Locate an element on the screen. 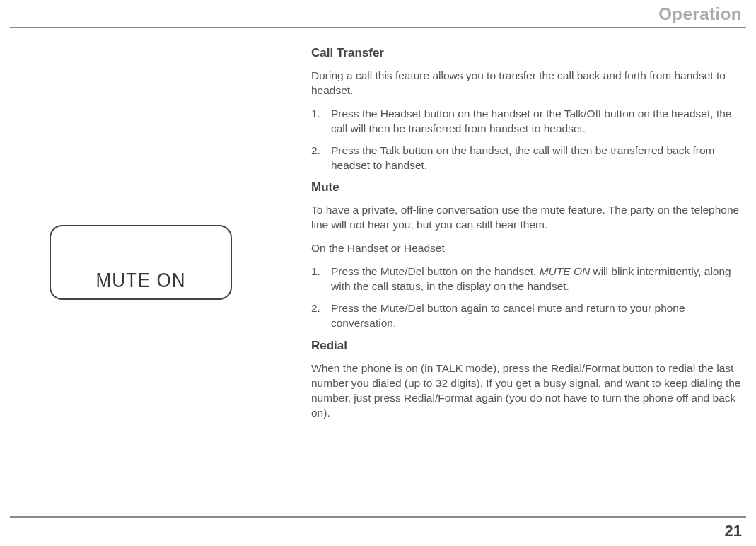  list-text: Press the Mute/Del button on the handset… is located at coordinates (537, 279).